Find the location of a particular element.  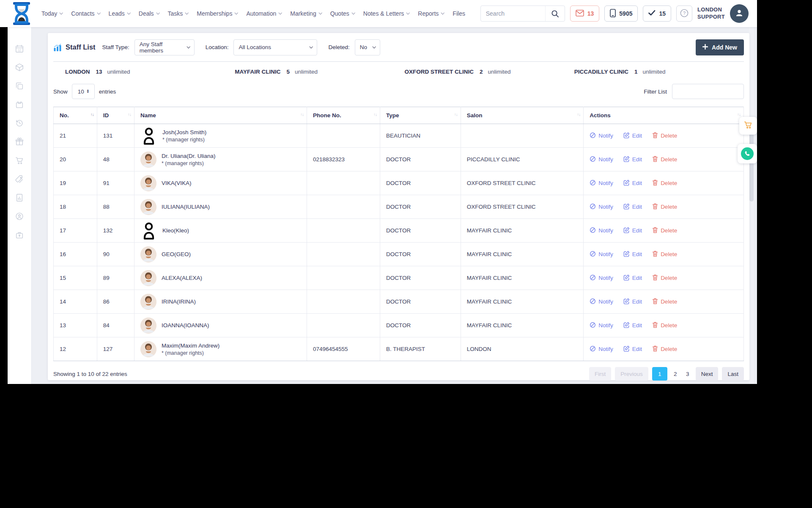

nav-item-memberships: Memberships is located at coordinates (217, 14).